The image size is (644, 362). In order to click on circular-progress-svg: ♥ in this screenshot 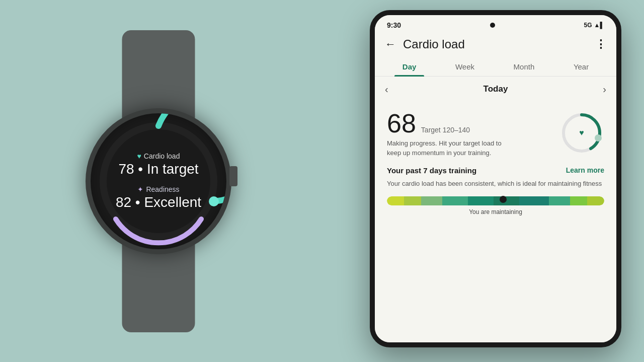, I will do `click(582, 133)`.